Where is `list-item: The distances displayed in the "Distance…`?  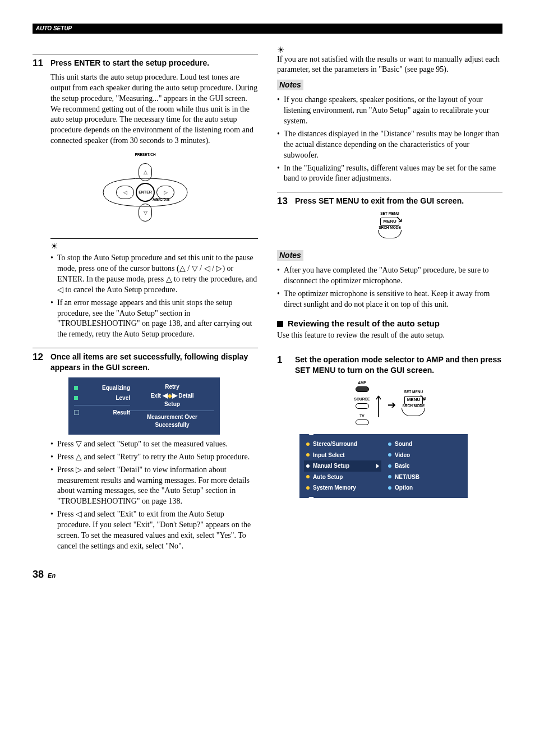 list-item: The distances displayed in the "Distance… is located at coordinates (390, 145).